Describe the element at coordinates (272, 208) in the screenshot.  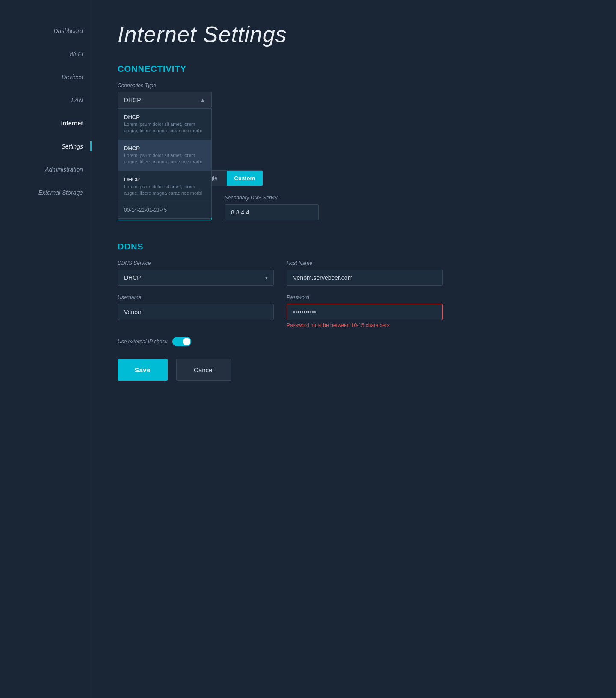
I see `secondary-dns-field: Secondary DNS Server` at that location.